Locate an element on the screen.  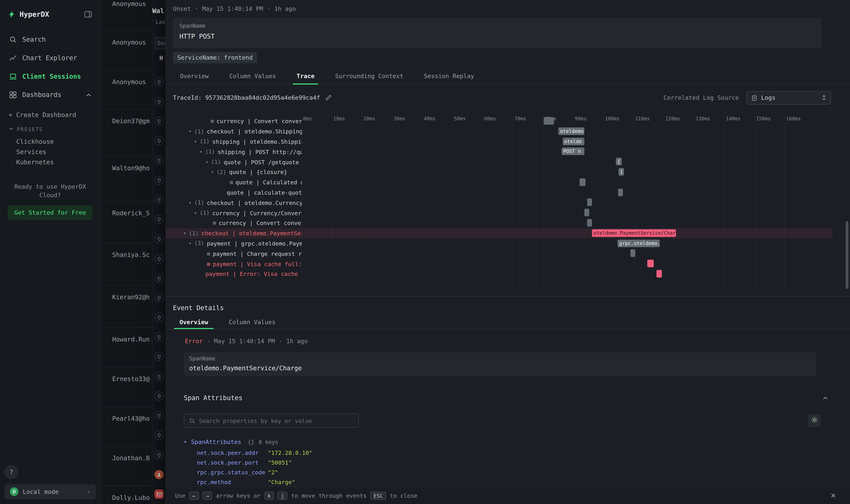
close-icon: × is located at coordinates (833, 496).